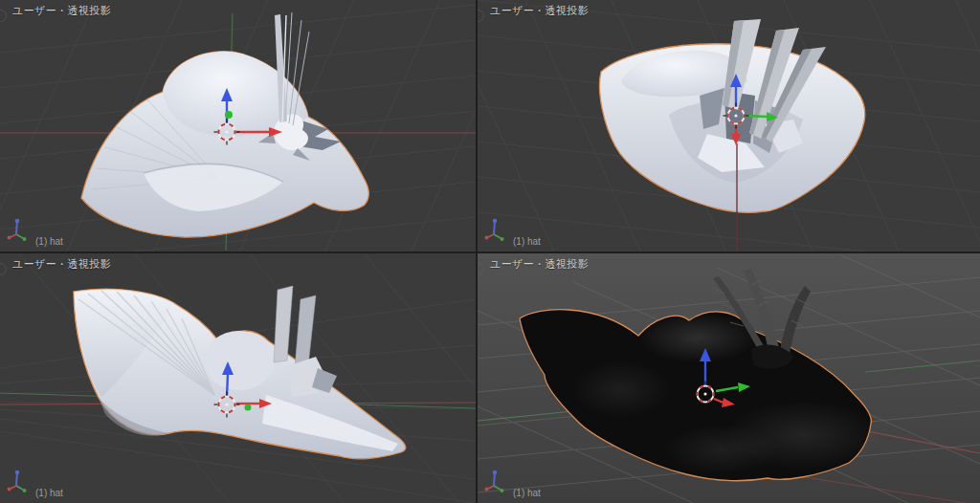 The image size is (980, 503). I want to click on y-axis-arrow, so click(756, 117).